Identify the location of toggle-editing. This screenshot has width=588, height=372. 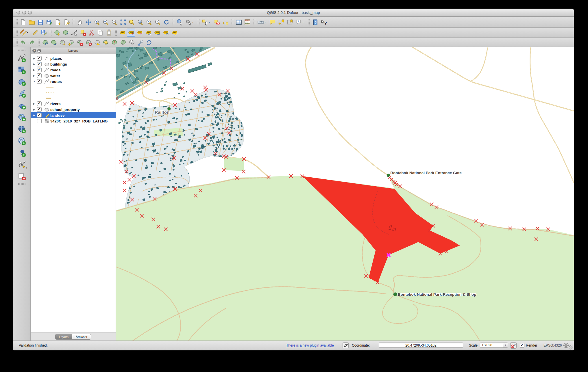
(35, 33).